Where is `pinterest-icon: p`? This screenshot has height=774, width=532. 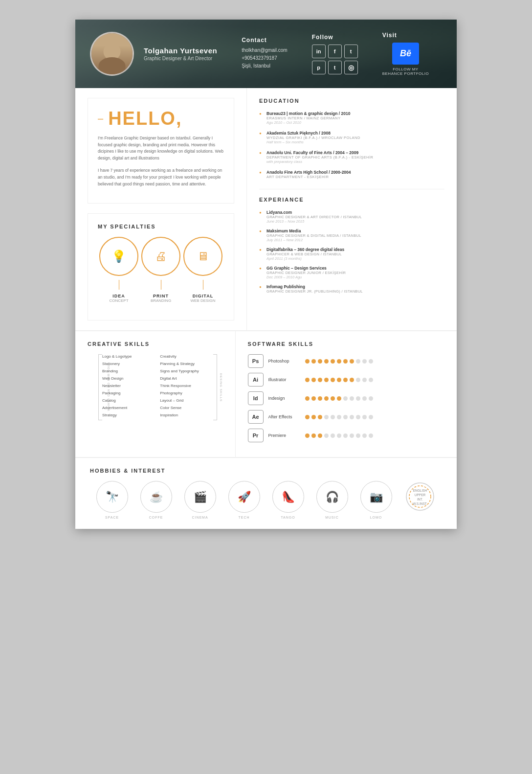
pinterest-icon: p is located at coordinates (319, 68).